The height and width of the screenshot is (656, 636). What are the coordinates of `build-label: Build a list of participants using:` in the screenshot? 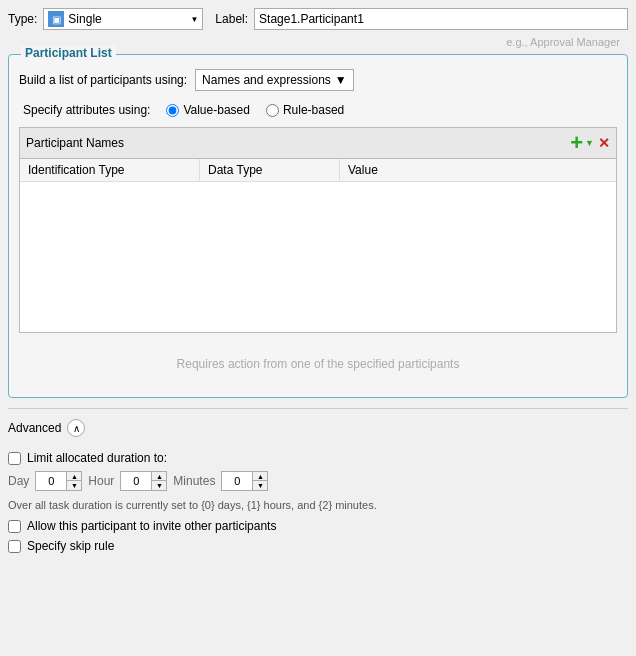 It's located at (103, 80).